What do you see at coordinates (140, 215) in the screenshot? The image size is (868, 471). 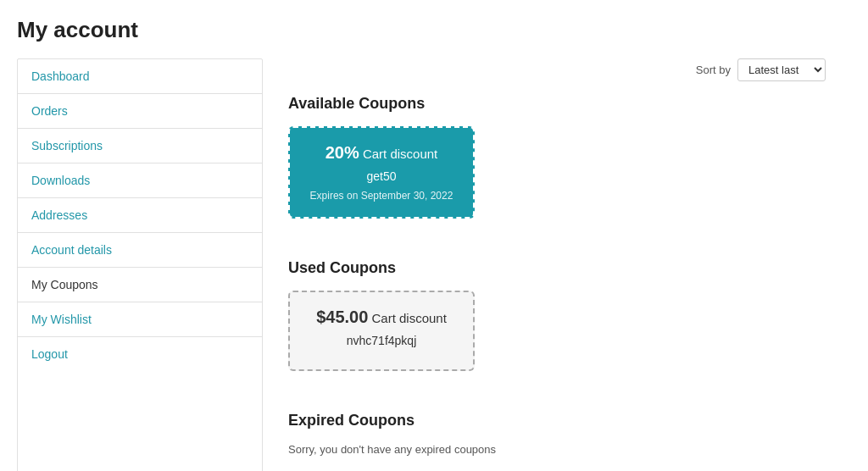 I see `sidebar-item-addresses: Addresses` at bounding box center [140, 215].